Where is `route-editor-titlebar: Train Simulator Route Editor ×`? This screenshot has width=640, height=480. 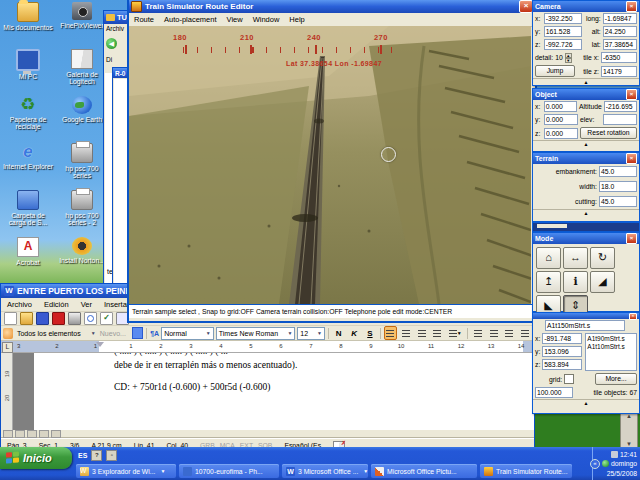 route-editor-titlebar: Train Simulator Route Editor × is located at coordinates (332, 6).